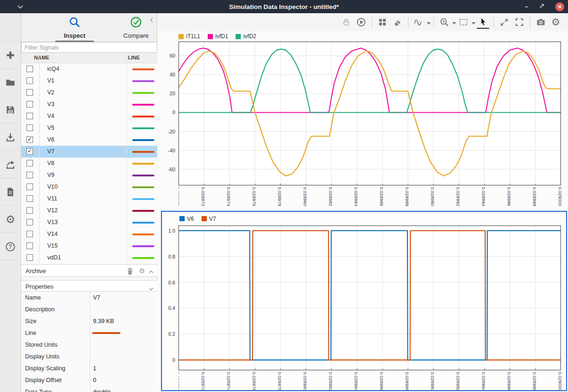 The width and height of the screenshot is (568, 392). I want to click on snapshot-camera-icon, so click(541, 22).